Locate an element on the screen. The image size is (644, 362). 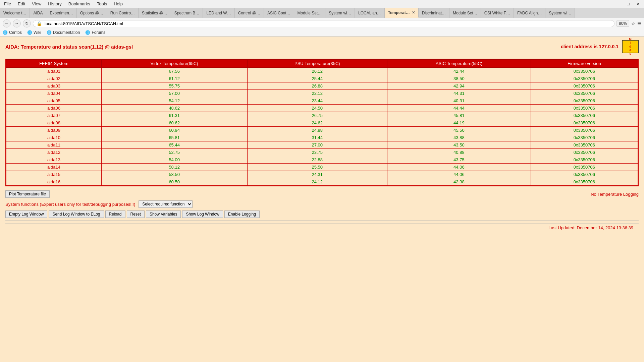
menu-history: History is located at coordinates (55, 4).